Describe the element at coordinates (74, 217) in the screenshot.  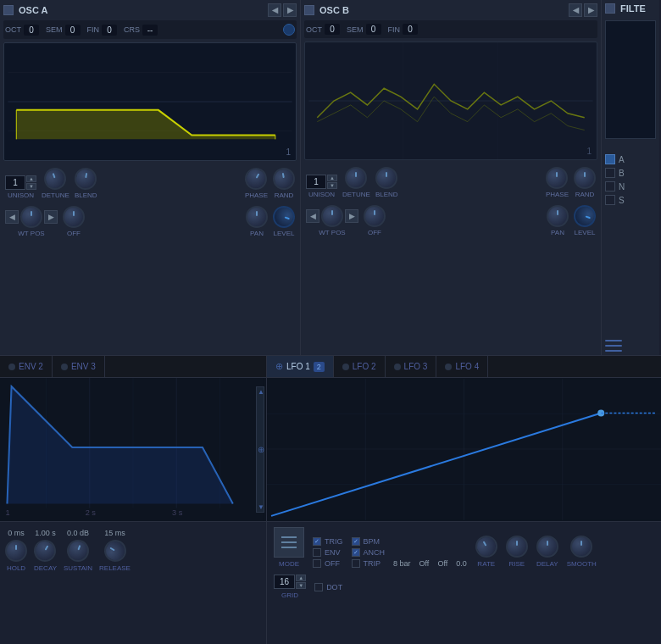
I see `osc-a-off-knob` at that location.